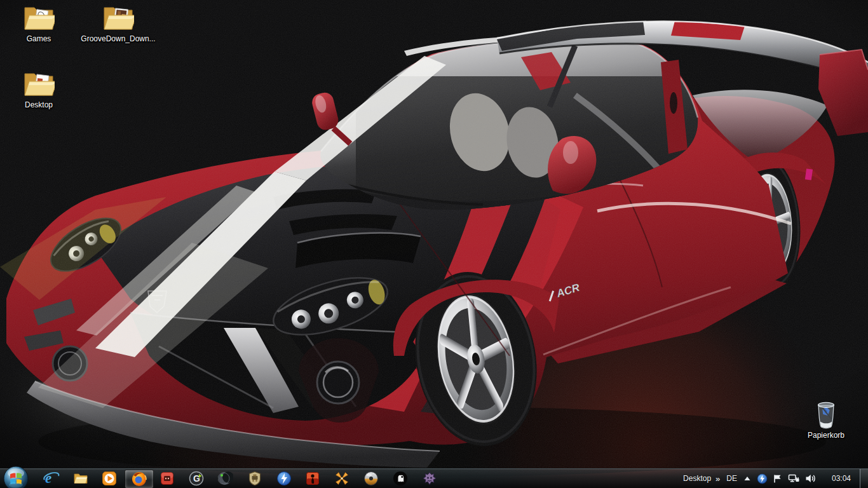 This screenshot has width=868, height=488. What do you see at coordinates (196, 478) in the screenshot?
I see `taskbar-app-groove-downloader: G` at bounding box center [196, 478].